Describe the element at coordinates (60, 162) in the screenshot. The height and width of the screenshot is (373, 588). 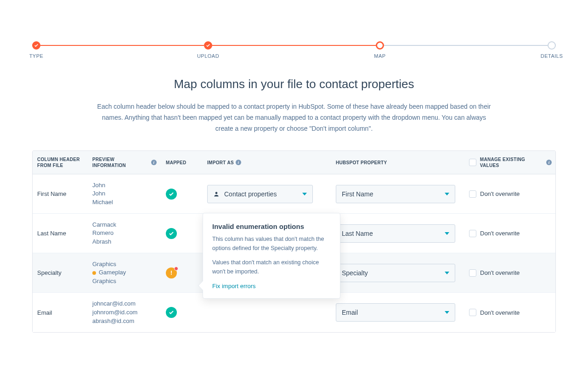
I see `th-column-header: COLUMN HEADER FROM FILE` at that location.